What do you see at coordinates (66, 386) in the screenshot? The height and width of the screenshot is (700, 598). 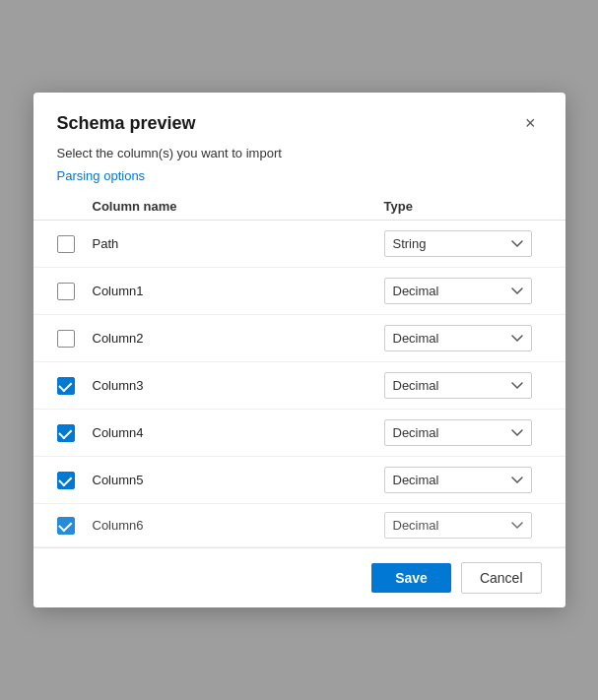 I see `checkbox-column3` at bounding box center [66, 386].